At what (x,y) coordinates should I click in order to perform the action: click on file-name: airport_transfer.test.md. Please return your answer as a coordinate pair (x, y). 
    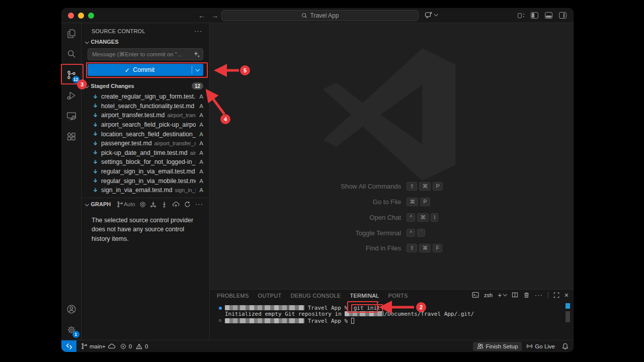
    Looking at the image, I should click on (133, 115).